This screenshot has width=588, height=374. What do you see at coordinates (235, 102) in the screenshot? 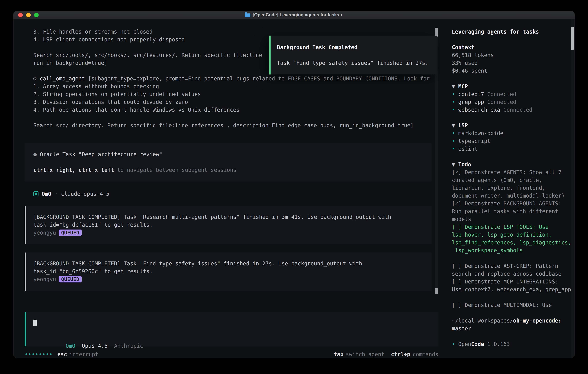
I see `terminal-line: 3. Division operations that could divide…` at bounding box center [235, 102].